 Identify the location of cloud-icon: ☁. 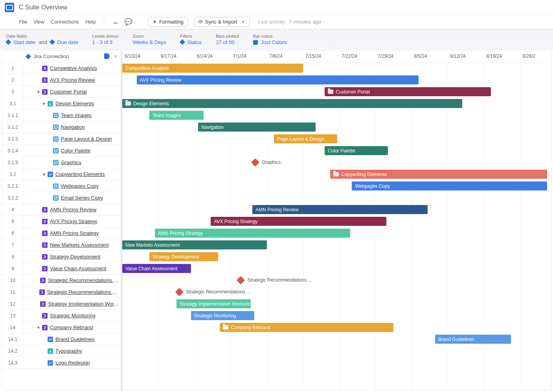
(115, 22).